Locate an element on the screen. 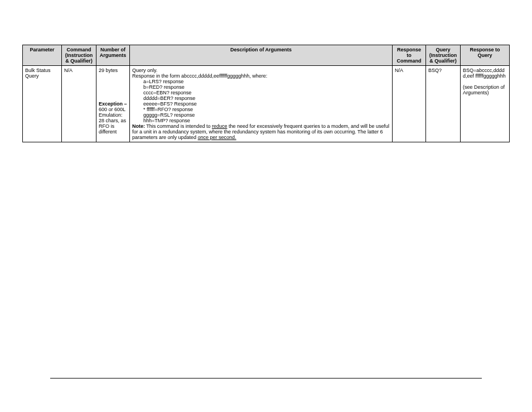 This screenshot has width=532, height=412. cell-response-command: N/A is located at coordinates (409, 104).